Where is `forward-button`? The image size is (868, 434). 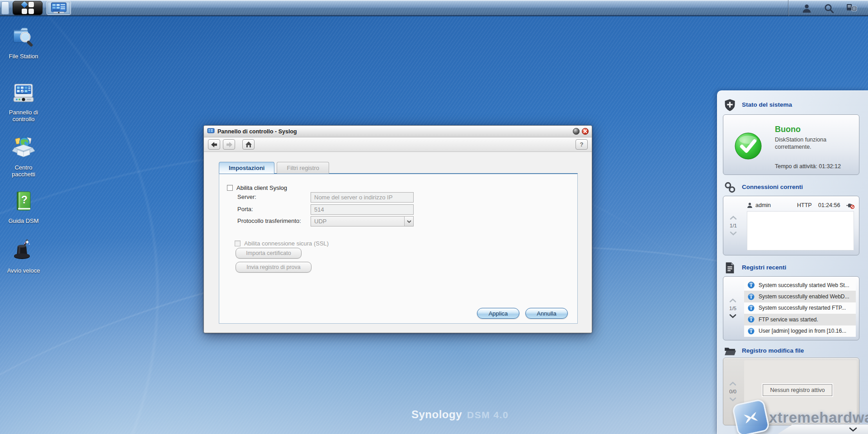
forward-button is located at coordinates (229, 145).